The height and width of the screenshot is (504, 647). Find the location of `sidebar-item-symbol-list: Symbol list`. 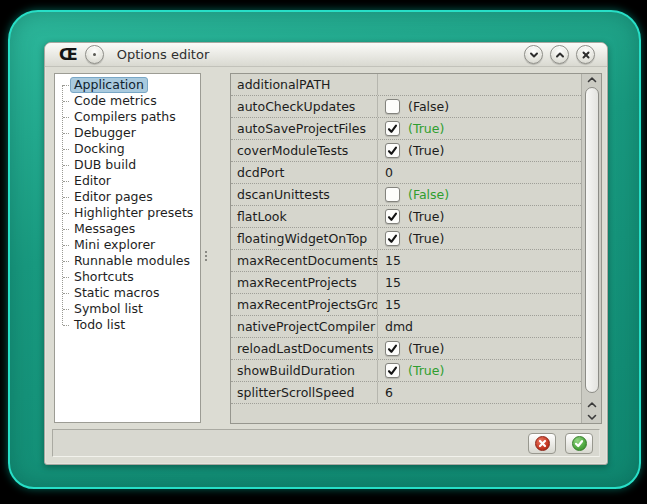

sidebar-item-symbol-list: Symbol list is located at coordinates (128, 309).